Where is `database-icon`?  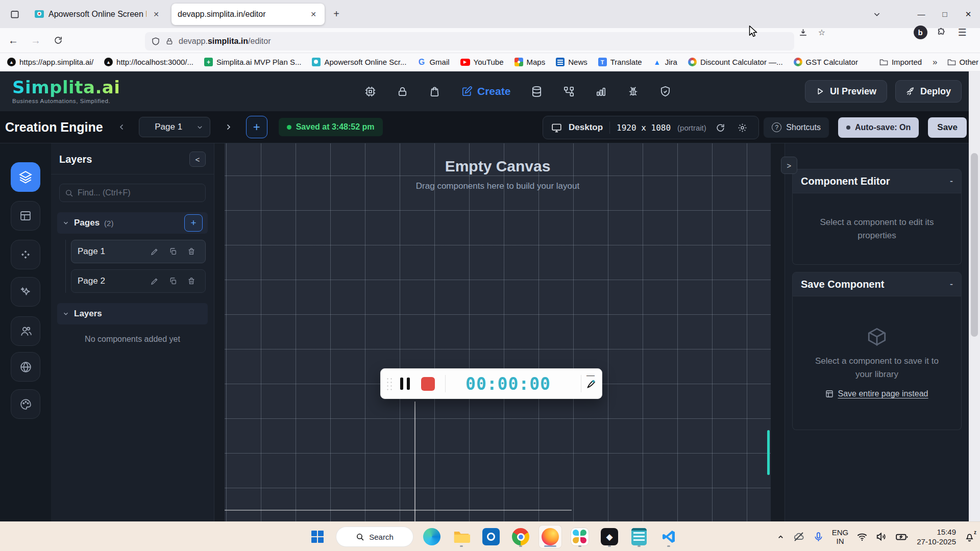 database-icon is located at coordinates (537, 92).